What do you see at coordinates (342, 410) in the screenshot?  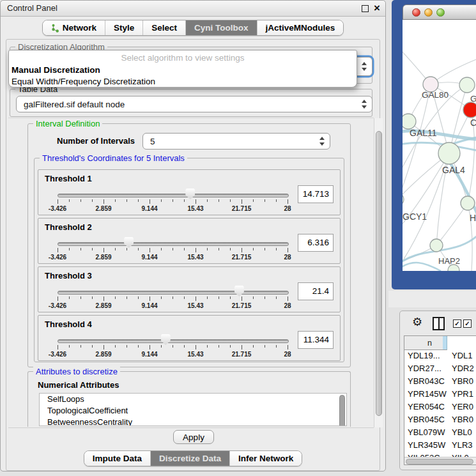 I see `list-scrollbar-thumb` at bounding box center [342, 410].